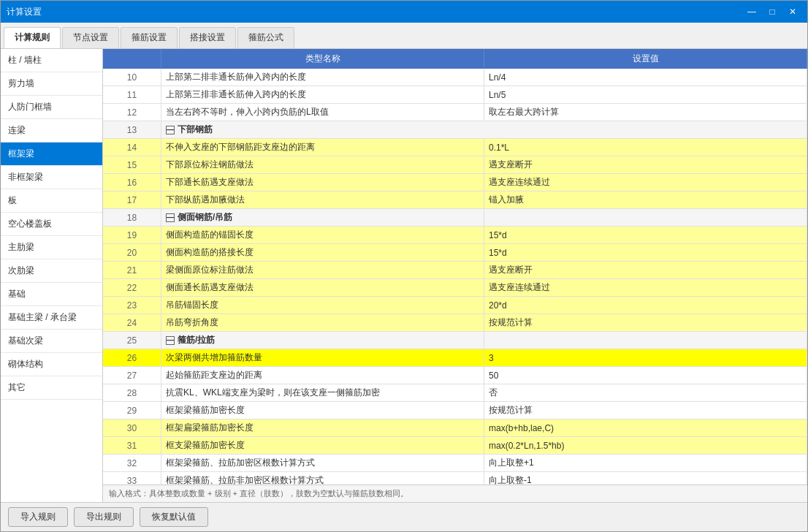  I want to click on cell-value: max(b+hb,lae,C), so click(646, 428).